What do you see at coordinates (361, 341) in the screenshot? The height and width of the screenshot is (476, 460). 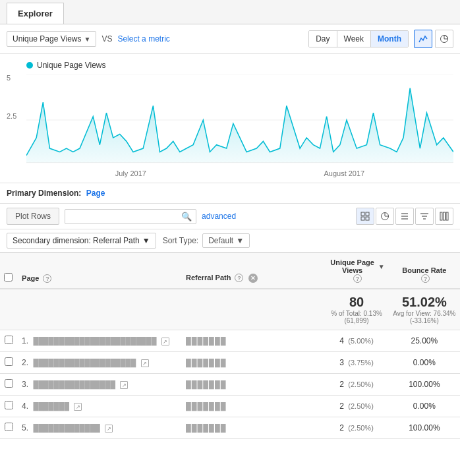 I see `row1-upv-pct: (5.00%)` at bounding box center [361, 341].